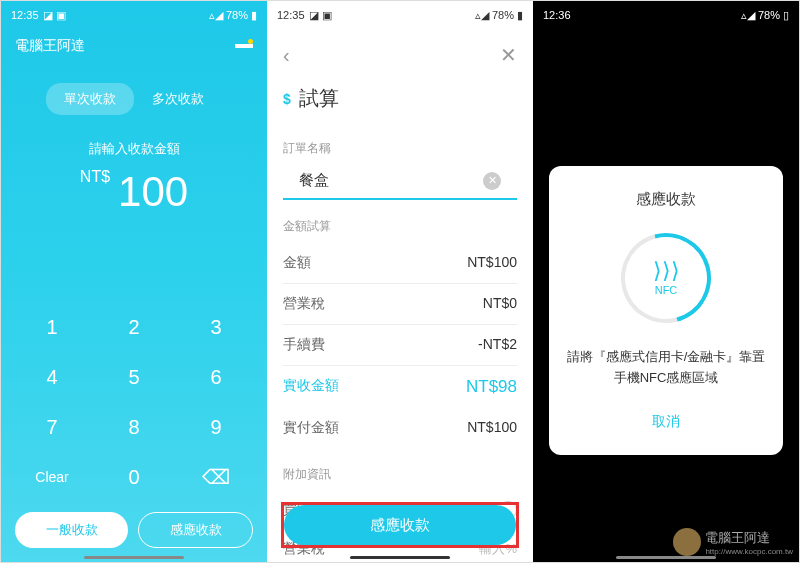 This screenshot has height=563, width=800. Describe the element at coordinates (134, 402) in the screenshot. I see `numeric-keypad: 1 2 3 4 5 6 7 8 9 Clear 0 ⌫` at that location.